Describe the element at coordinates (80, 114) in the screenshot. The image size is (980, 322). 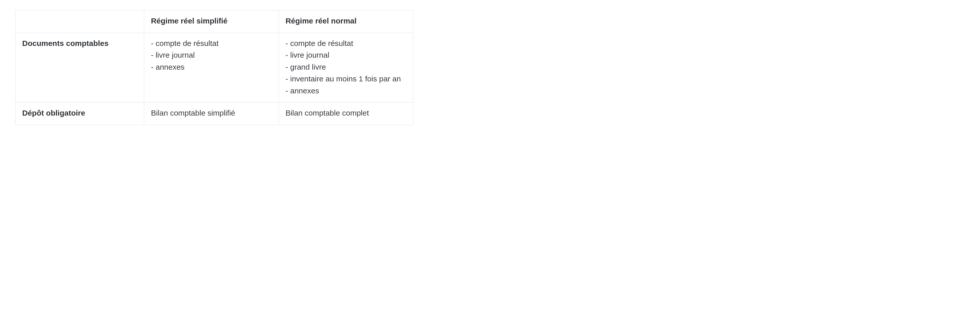
I see `row-label-depot: Dépôt obligatoire` at that location.